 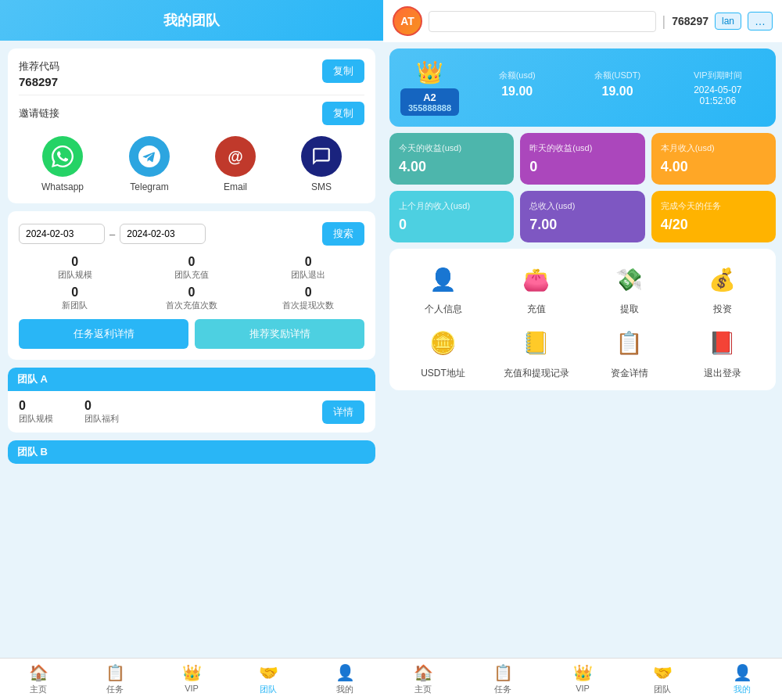 I want to click on right-home-icon: 🏠, so click(x=424, y=673).